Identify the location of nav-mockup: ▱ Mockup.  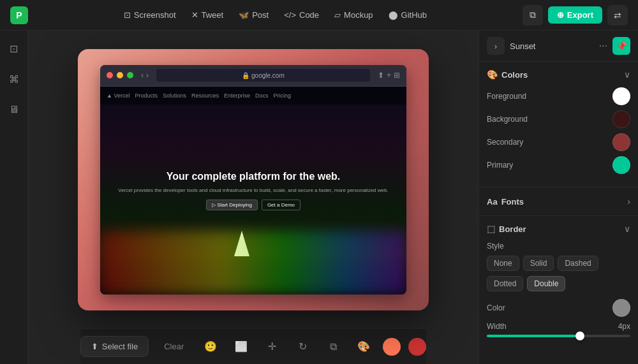
(353, 15).